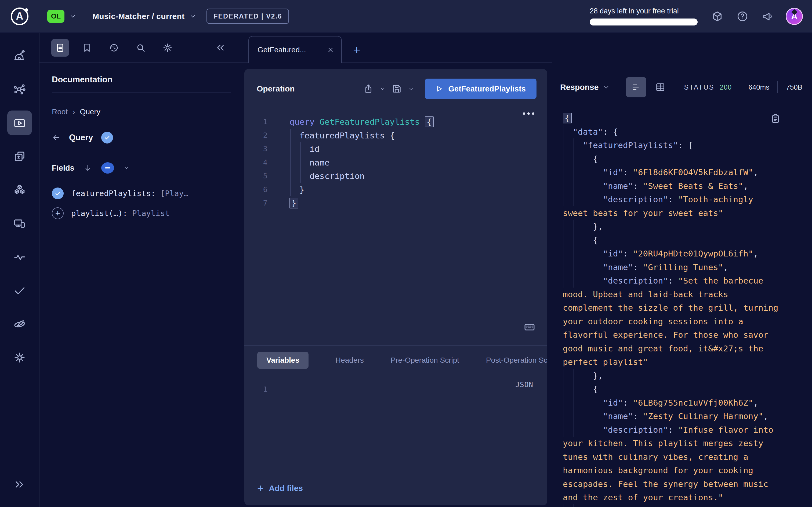  I want to click on apollo-logo-dot, so click(27, 10).